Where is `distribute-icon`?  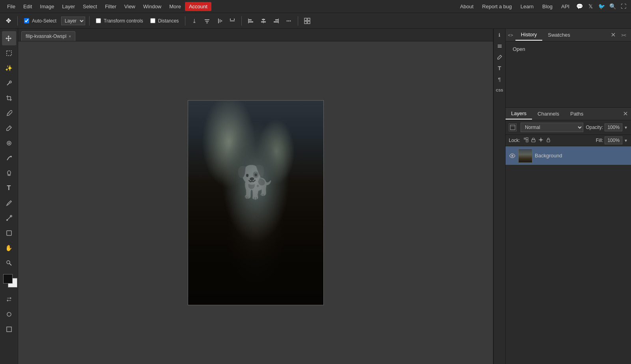 distribute-icon is located at coordinates (232, 21).